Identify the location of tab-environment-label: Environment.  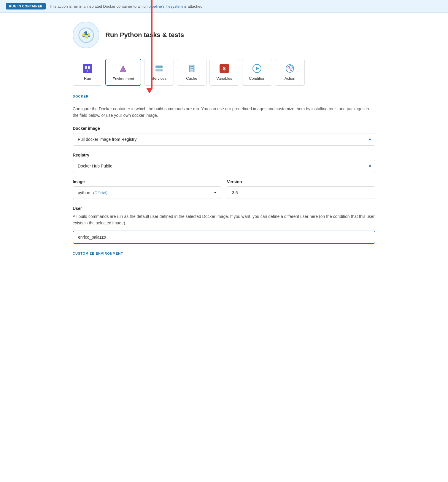
(123, 79).